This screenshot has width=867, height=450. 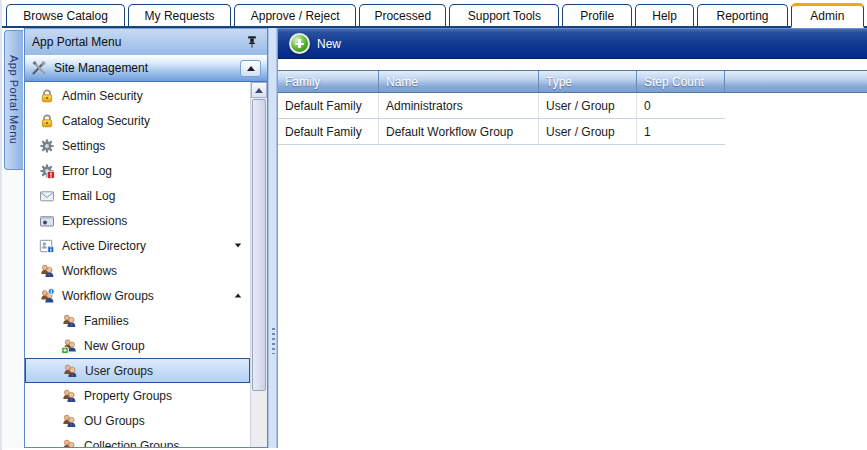 I want to click on column-header-family: Family, so click(x=328, y=82).